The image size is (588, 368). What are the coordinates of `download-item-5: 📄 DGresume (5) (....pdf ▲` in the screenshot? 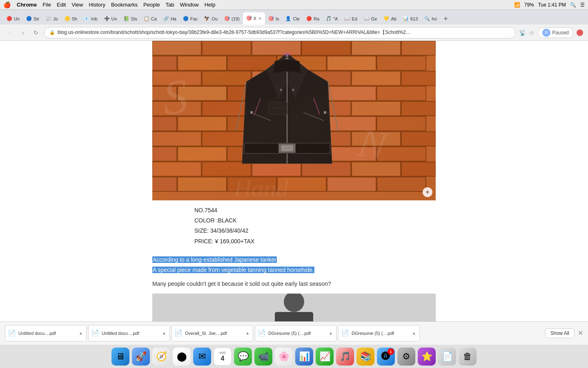 It's located at (379, 333).